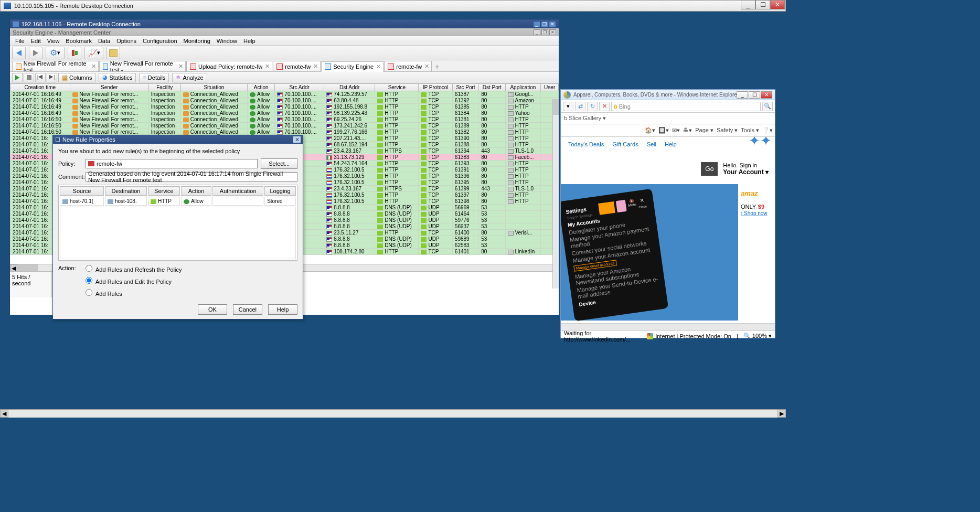 The width and height of the screenshot is (980, 512). What do you see at coordinates (297, 140) in the screenshot?
I see `dialog-close-button: ✕` at bounding box center [297, 140].